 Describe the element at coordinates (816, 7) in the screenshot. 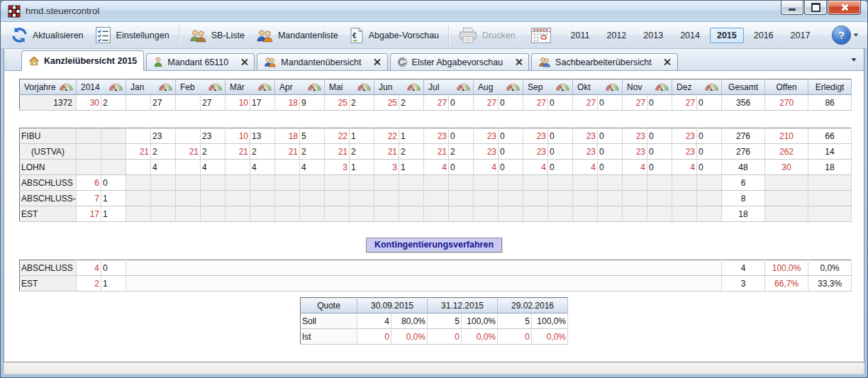

I see `maximize-icon` at that location.